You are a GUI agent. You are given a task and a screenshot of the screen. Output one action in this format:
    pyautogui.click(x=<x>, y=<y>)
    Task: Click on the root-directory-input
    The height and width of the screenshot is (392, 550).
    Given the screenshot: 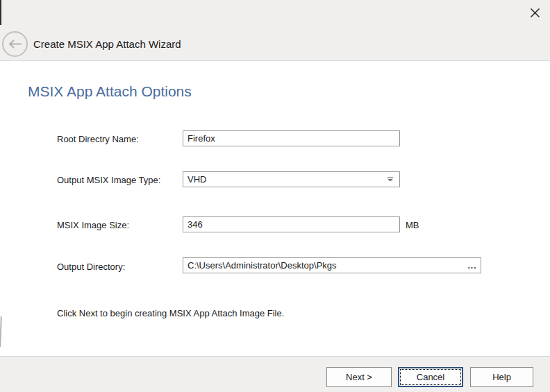 What is the action you would take?
    pyautogui.click(x=292, y=139)
    